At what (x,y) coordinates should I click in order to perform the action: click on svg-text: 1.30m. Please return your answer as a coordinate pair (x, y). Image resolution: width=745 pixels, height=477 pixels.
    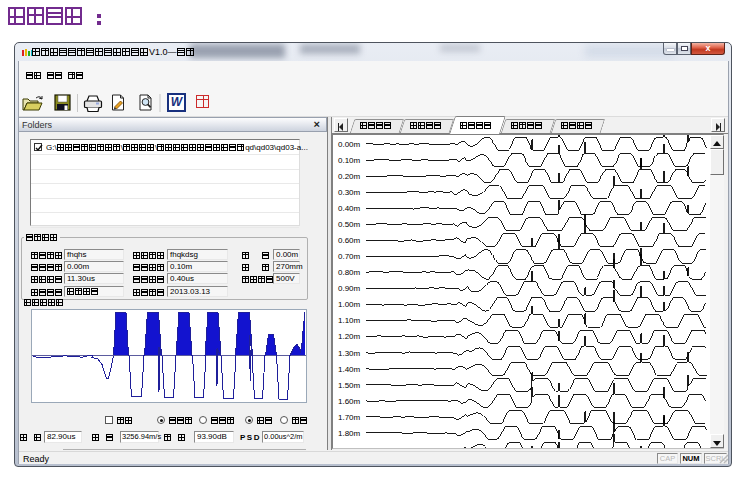
    Looking at the image, I should click on (350, 354).